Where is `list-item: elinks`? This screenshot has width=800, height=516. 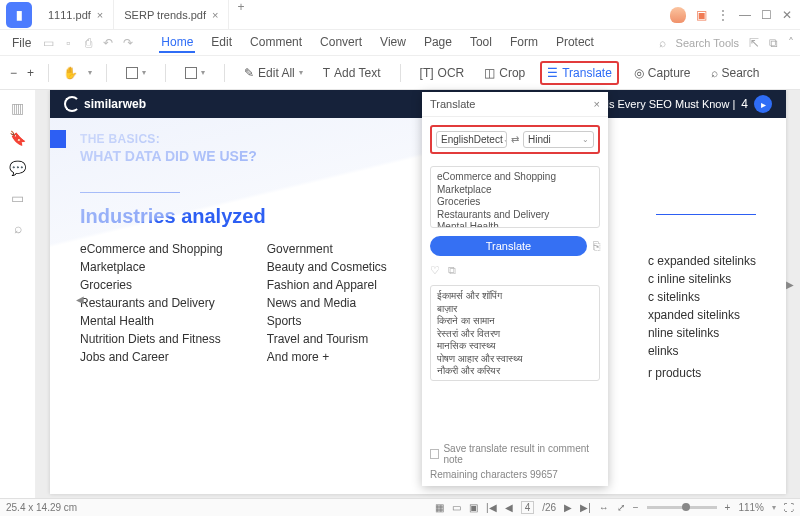
list-item: elinks is located at coordinates (702, 351).